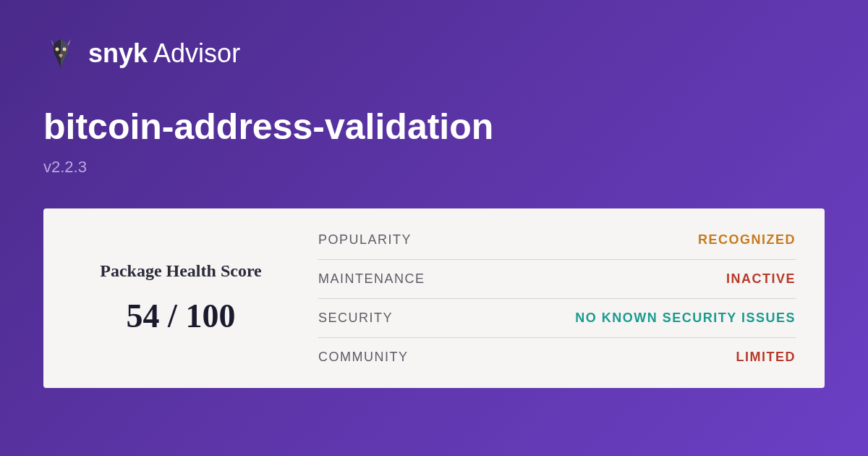 The height and width of the screenshot is (456, 868). Describe the element at coordinates (181, 298) in the screenshot. I see `score-panel: Package Health Score 54 / 100` at that location.